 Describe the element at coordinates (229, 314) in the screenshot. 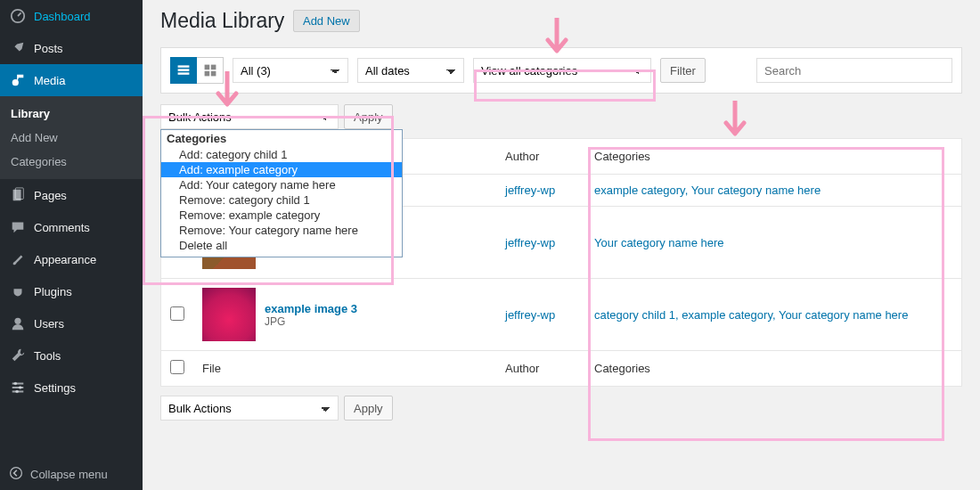

I see `thumbnail` at that location.